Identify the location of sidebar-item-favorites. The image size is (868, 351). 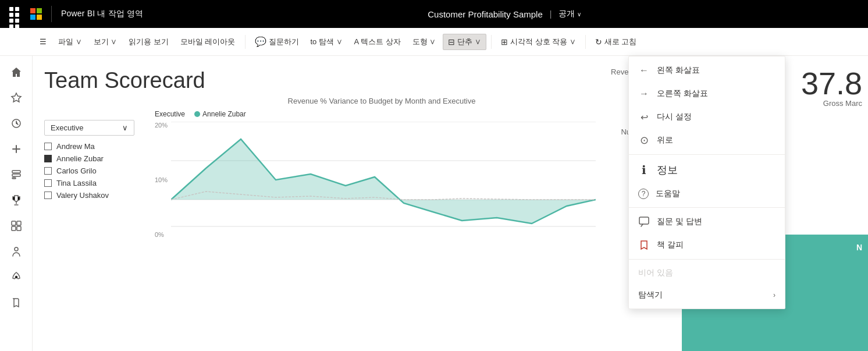
(16, 98).